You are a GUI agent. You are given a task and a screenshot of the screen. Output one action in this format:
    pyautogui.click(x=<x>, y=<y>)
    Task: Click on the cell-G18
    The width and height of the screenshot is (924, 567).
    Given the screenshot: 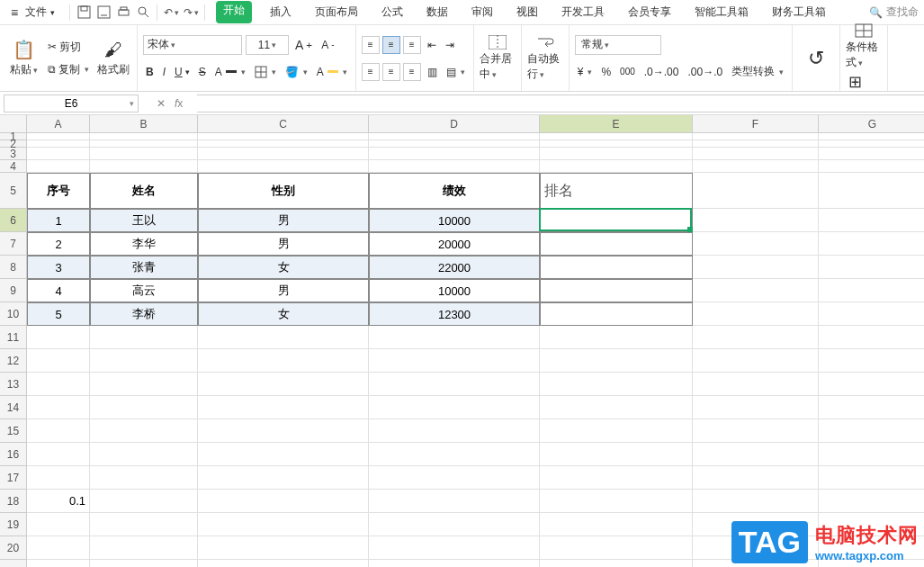 What is the action you would take?
    pyautogui.click(x=871, y=501)
    